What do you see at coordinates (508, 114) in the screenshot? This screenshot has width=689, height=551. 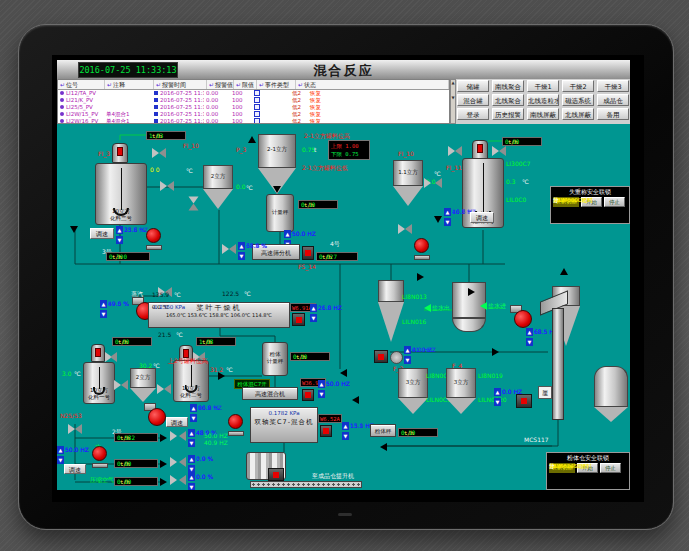 I see `nav-button-历史报警: 历史报警` at bounding box center [508, 114].